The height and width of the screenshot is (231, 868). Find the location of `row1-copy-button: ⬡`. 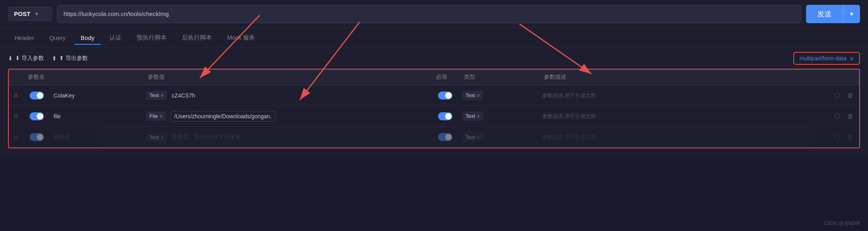

row1-copy-button: ⬡ is located at coordinates (837, 95).